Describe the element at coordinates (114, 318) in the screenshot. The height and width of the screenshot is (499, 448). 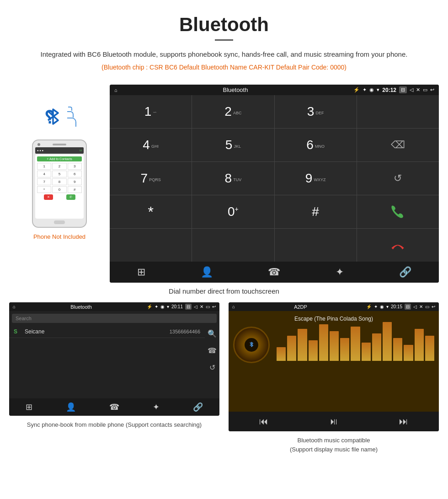
I see `pb-search-bar: Search` at that location.